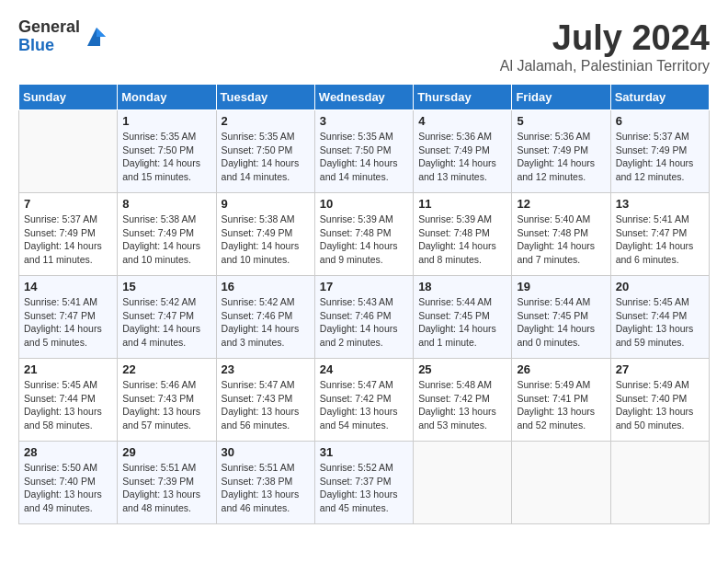 The width and height of the screenshot is (728, 563). I want to click on day-cell: 23Sunrise: 5:47 AMSunset: 7:43 PMDayligh…, so click(265, 400).